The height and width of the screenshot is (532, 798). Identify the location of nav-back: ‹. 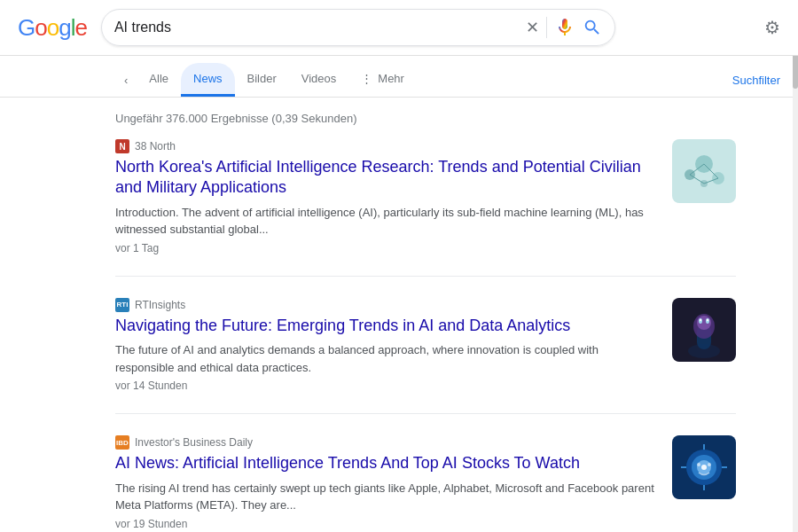
(126, 80).